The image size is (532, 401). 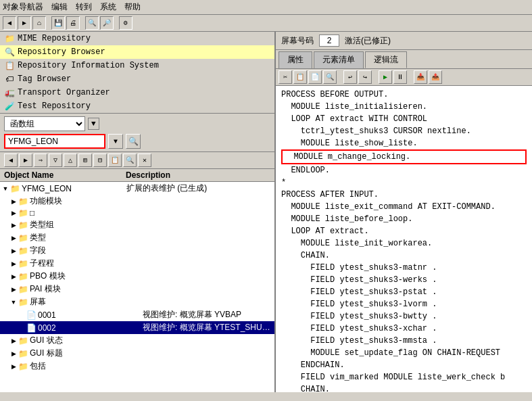 I want to click on tab-elements: 元素清单, so click(x=339, y=60).